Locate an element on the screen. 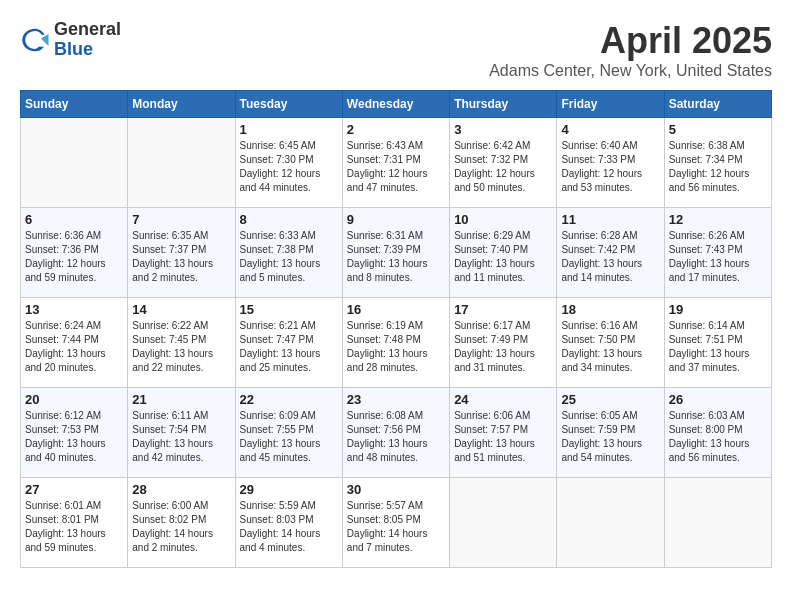 Image resolution: width=792 pixels, height=612 pixels. logo-general-text: General is located at coordinates (88, 30).